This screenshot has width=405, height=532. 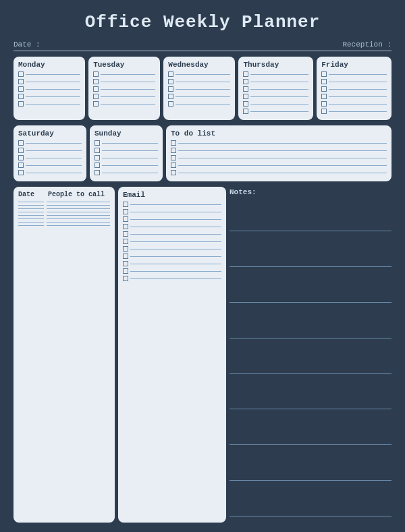 I want to click on header-row: Date : Reception :, so click(x=202, y=46).